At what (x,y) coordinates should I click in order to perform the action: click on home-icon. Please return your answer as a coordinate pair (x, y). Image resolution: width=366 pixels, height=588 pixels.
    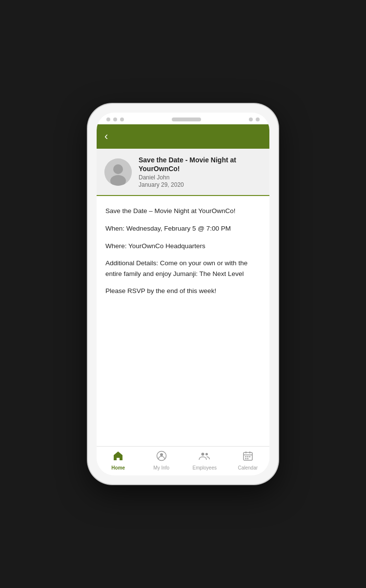
    Looking at the image, I should click on (118, 457).